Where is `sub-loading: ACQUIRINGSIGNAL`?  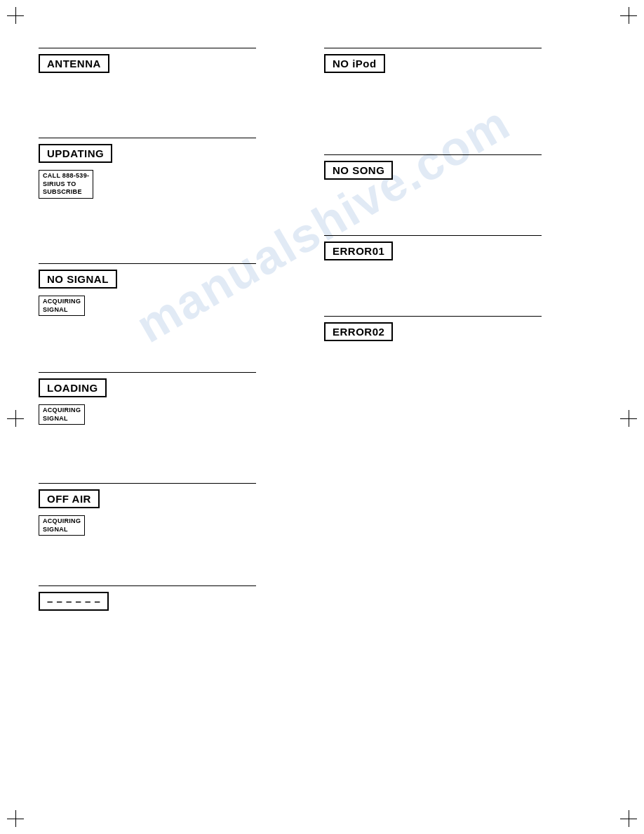
sub-loading: ACQUIRINGSIGNAL is located at coordinates (62, 414).